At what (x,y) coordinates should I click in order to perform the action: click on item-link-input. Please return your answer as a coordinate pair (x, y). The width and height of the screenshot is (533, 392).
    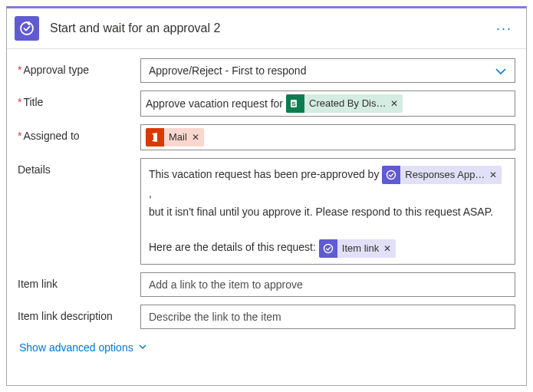
    Looking at the image, I should click on (328, 285).